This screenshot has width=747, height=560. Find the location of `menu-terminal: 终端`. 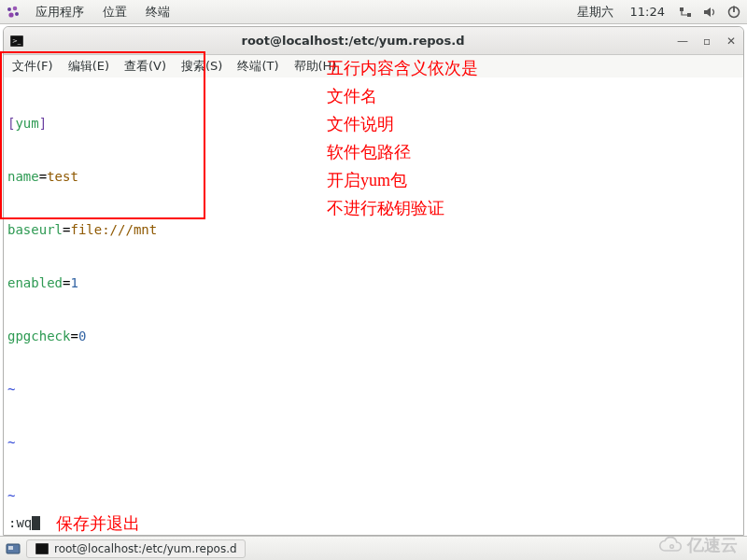

menu-terminal: 终端 is located at coordinates (158, 12).